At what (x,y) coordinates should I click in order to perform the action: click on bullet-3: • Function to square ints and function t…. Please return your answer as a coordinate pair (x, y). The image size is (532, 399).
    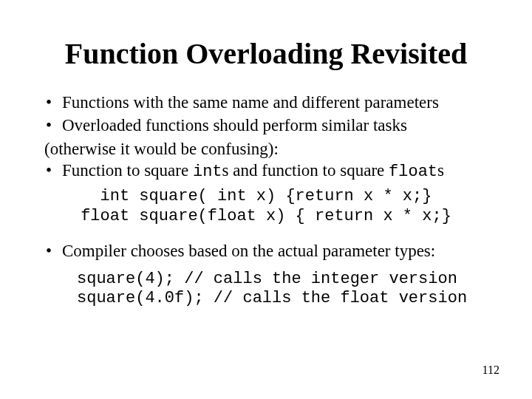
    Looking at the image, I should click on (266, 171).